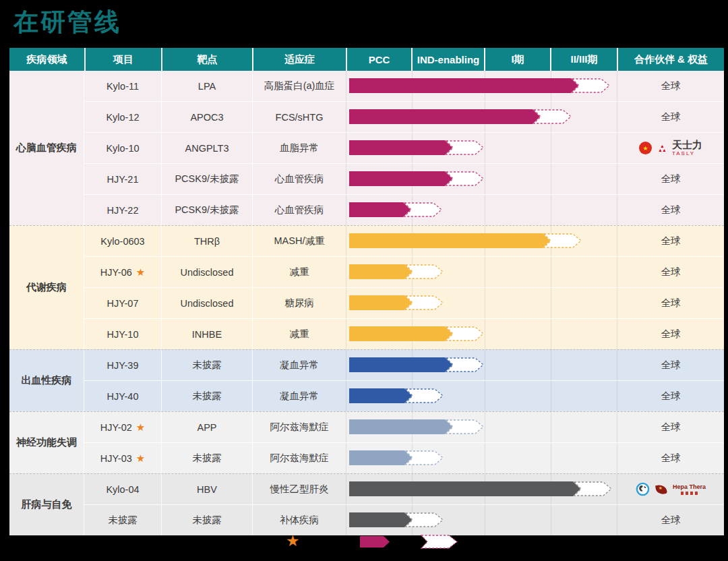  What do you see at coordinates (404, 490) in the screenshot?
I see `table-row: Kylo-04 HBV 慢性乙型肝炎` at bounding box center [404, 490].